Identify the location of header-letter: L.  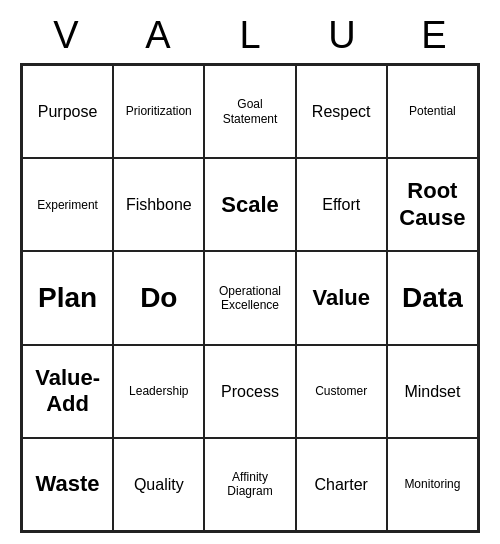
(250, 36).